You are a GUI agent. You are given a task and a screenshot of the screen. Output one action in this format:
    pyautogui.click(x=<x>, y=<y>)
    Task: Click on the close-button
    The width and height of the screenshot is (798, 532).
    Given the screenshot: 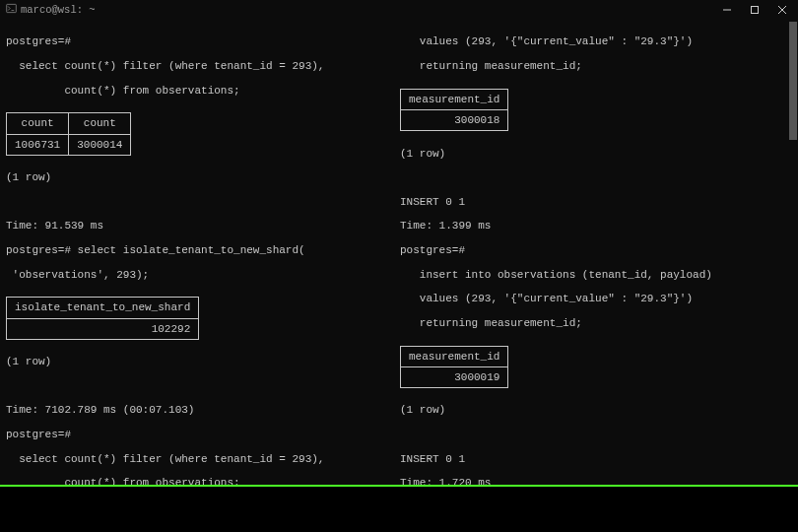 What is the action you would take?
    pyautogui.click(x=782, y=10)
    